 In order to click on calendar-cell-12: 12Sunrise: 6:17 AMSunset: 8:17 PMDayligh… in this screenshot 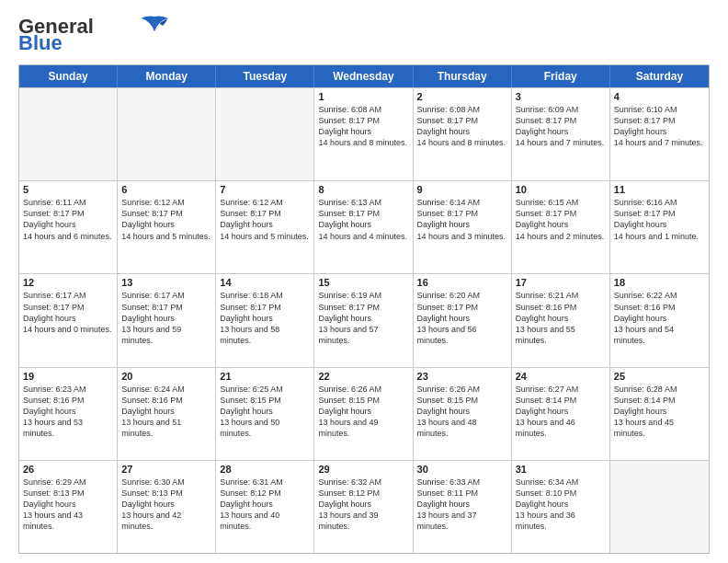, I will do `click(68, 320)`.